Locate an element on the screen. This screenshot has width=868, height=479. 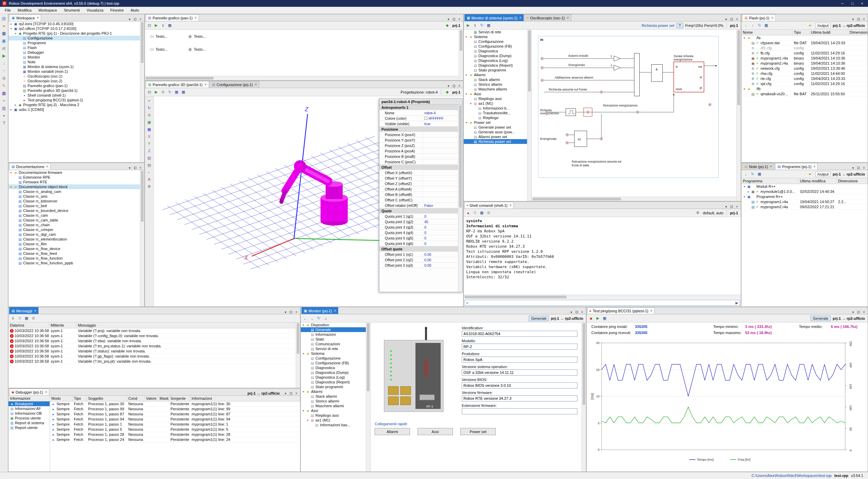
program-row: ▤✓myprogram2.r4a09/02/2022 17:21:21 is located at coordinates (804, 207).